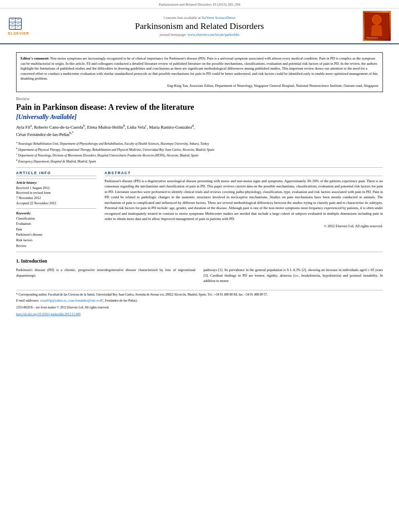 This screenshot has height=532, width=399. What do you see at coordinates (200, 26) in the screenshot?
I see `journal-title: Parkinsonism and Related Disorders` at bounding box center [200, 26].